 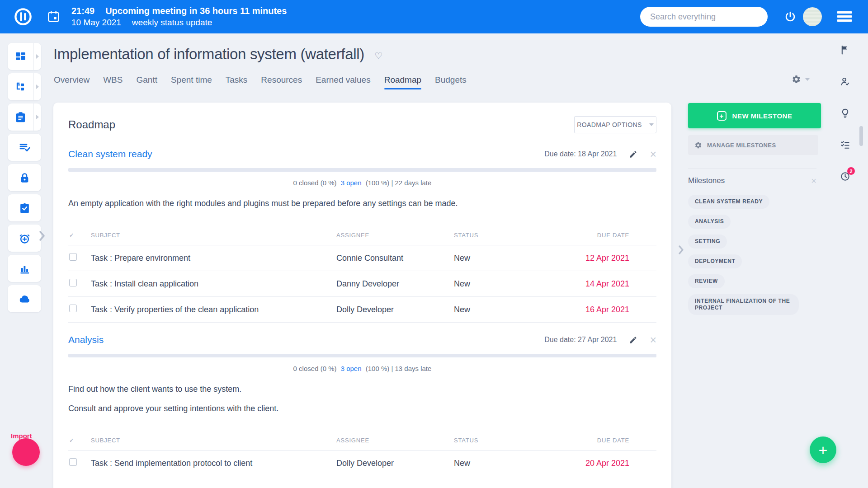 I want to click on milestones-panel-title: Milestones, so click(x=706, y=181).